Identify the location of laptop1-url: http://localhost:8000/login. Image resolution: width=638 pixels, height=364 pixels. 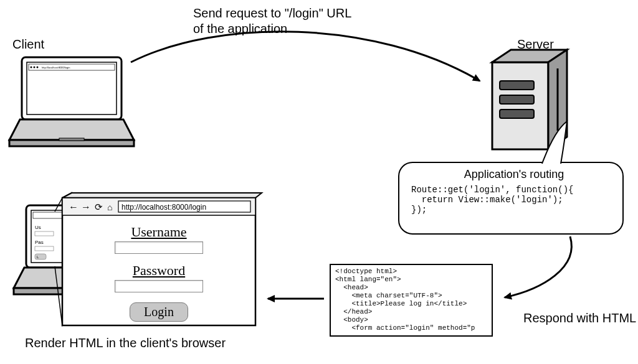
(56, 67).